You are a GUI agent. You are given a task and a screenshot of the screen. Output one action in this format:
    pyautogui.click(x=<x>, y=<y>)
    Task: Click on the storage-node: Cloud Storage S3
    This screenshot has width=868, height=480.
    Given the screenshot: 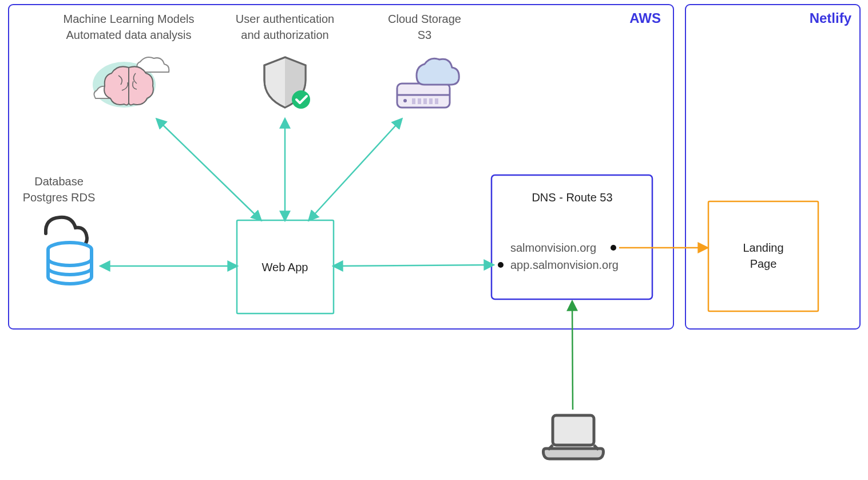 What is the action you would take?
    pyautogui.click(x=425, y=60)
    